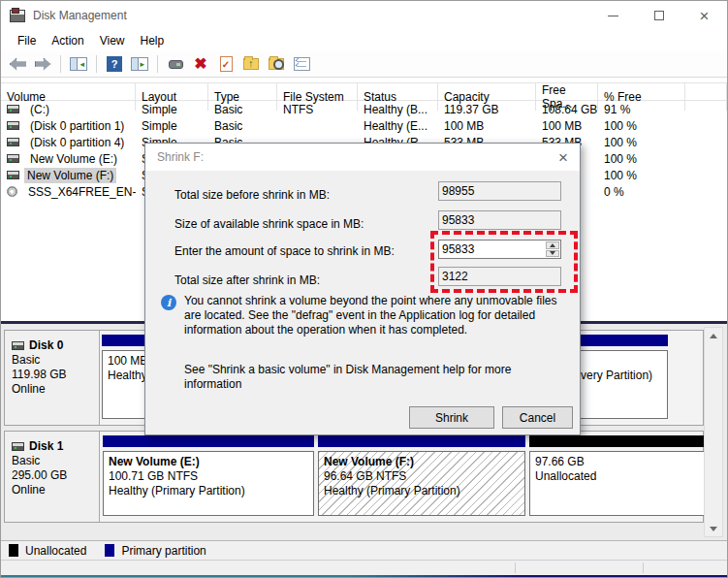 This screenshot has width=728, height=578. Describe the element at coordinates (12, 192) in the screenshot. I see `disc-icon` at that location.